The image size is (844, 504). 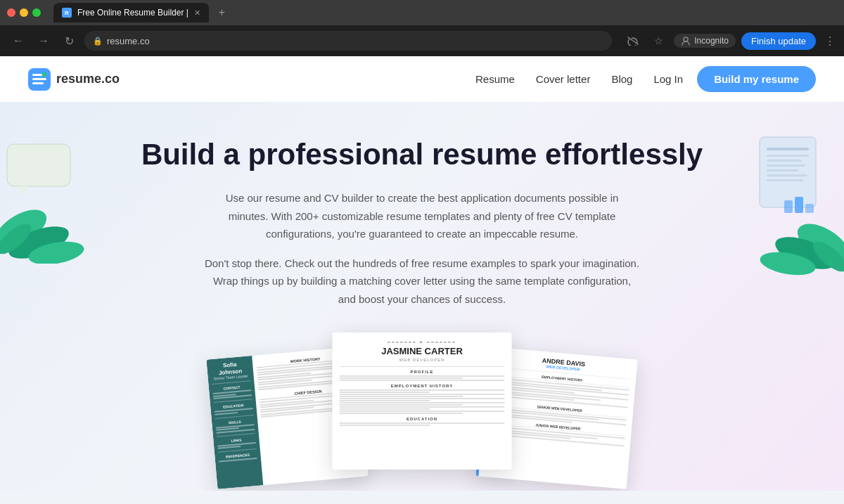 What do you see at coordinates (554, 79) in the screenshot?
I see `nav-links: Resume Cover letter Blog` at bounding box center [554, 79].